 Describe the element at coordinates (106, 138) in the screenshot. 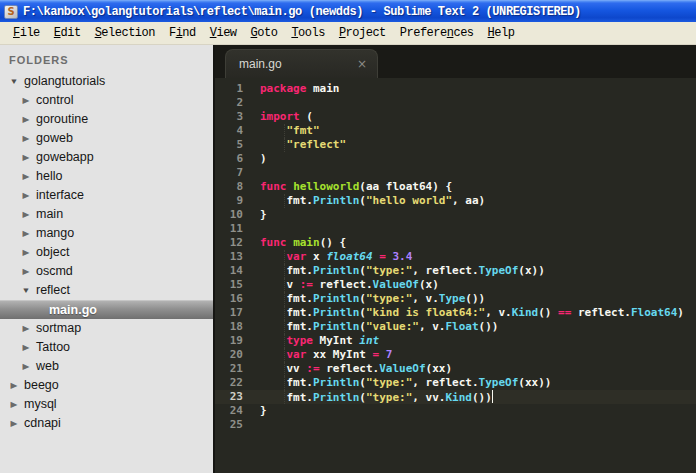

I see `folder-item-goweb: ▶goweb` at that location.